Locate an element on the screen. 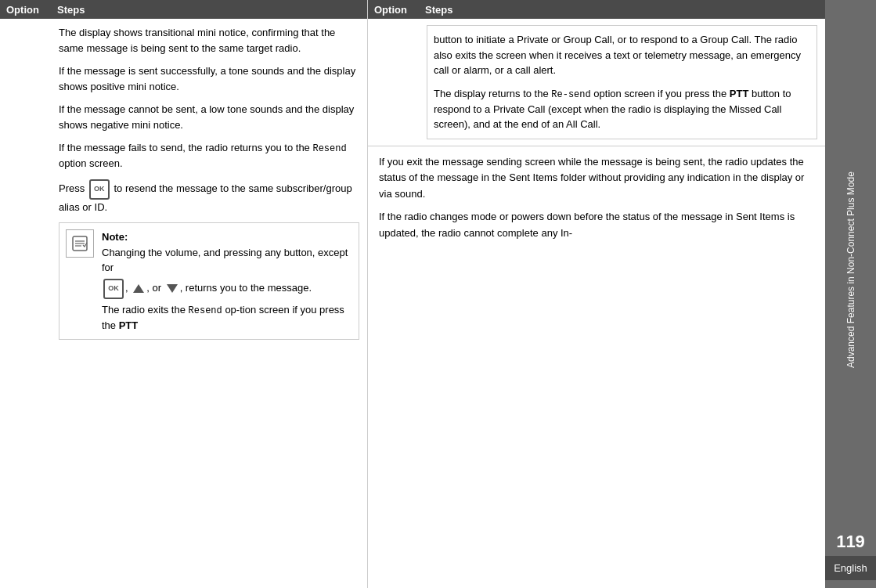 Image resolution: width=876 pixels, height=588 pixels. right-para-2: The display returns to the Re-send optio… is located at coordinates (622, 110).